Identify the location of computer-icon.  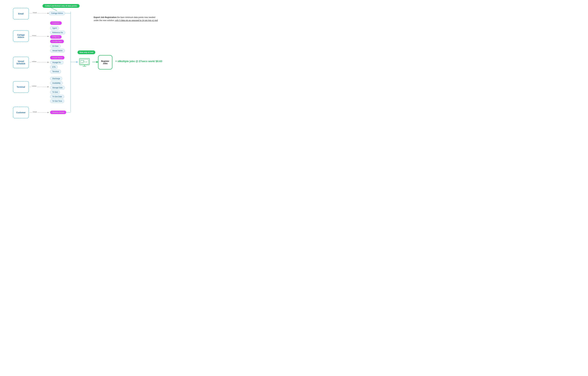
(84, 62).